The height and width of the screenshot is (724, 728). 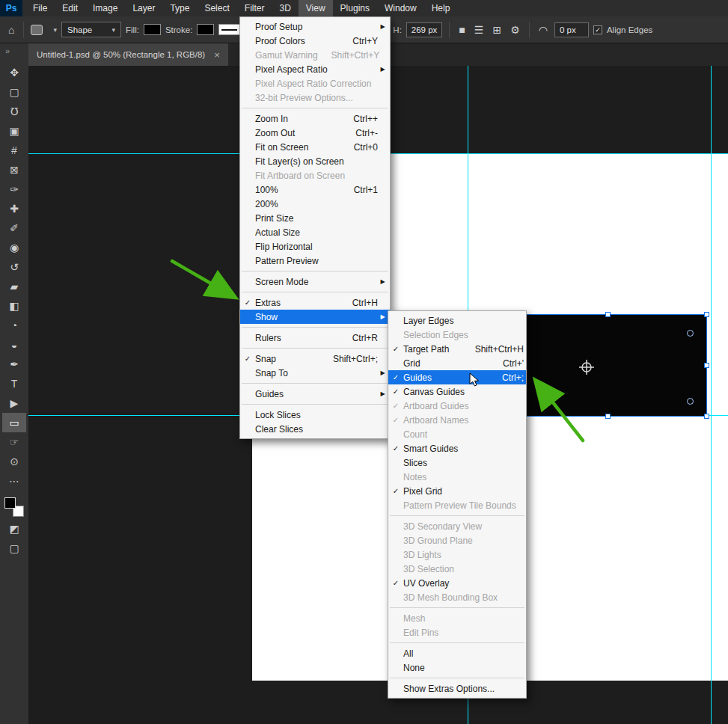 I want to click on view-menu-item-guides: Guides▶, so click(x=315, y=393).